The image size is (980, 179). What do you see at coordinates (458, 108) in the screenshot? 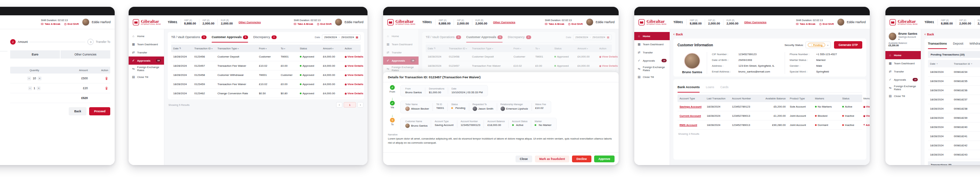
I see `status-value: Pending` at bounding box center [458, 108].